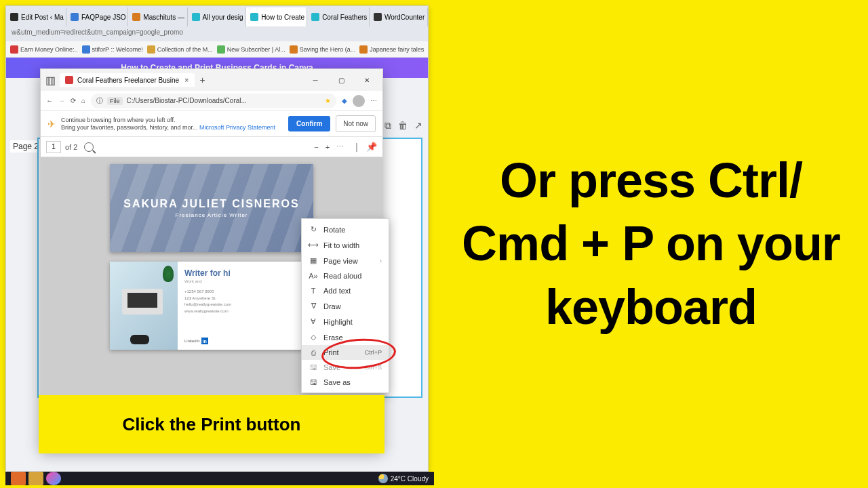  What do you see at coordinates (372, 146) in the screenshot?
I see `pin-icon: 📌` at bounding box center [372, 146].